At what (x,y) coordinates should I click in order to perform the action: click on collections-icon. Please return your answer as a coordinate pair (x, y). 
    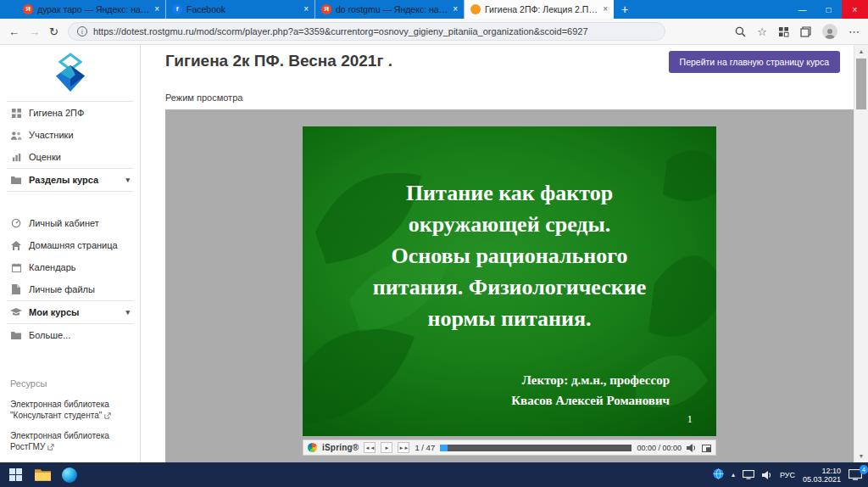
    Looking at the image, I should click on (805, 32).